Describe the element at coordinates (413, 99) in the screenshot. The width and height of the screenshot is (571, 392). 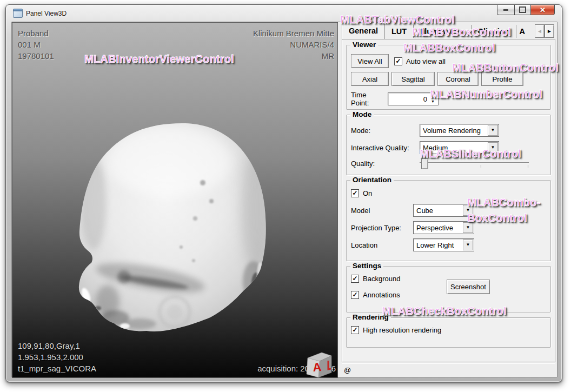
I see `time-point-spinbox: 0 ▲ ▼` at that location.